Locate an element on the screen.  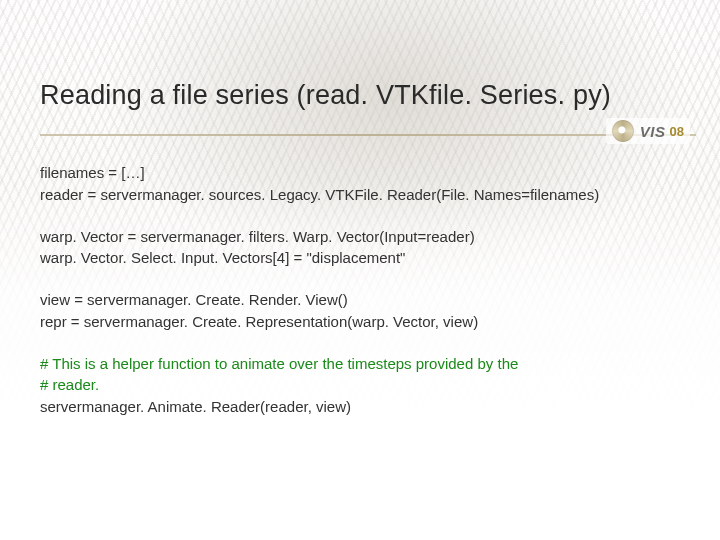
code-line: view = servermanager. Create. Render. Vi… is located at coordinates (360, 300).